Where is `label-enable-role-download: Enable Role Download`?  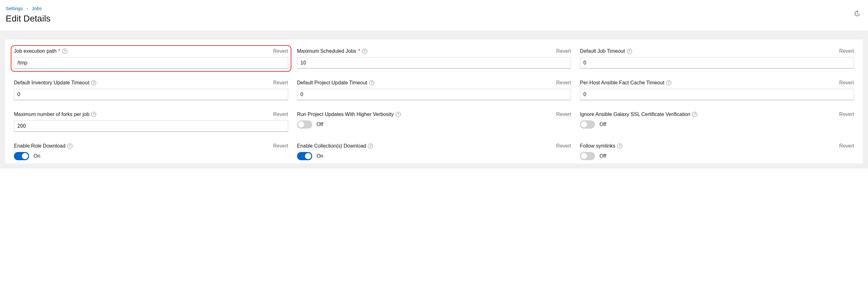 label-enable-role-download: Enable Role Download is located at coordinates (40, 146).